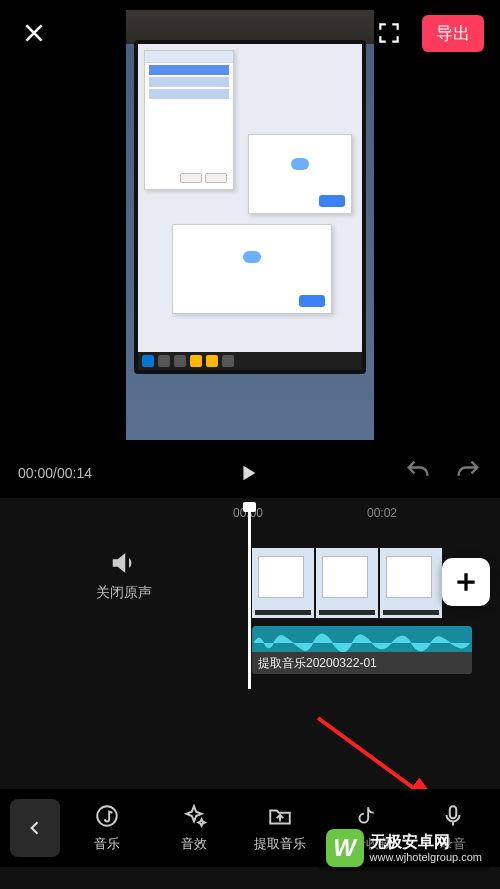  I want to click on music-note-icon, so click(107, 816).